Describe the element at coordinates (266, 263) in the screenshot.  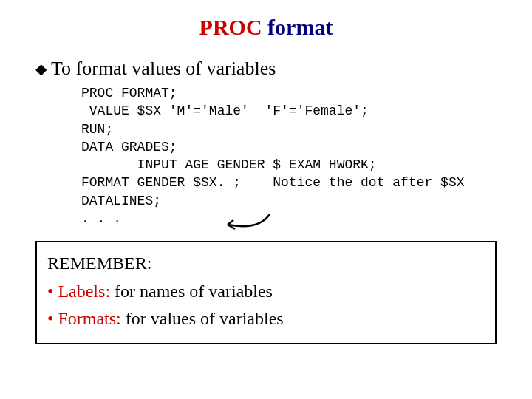
I see `remember-header: REMEMBER:` at that location.